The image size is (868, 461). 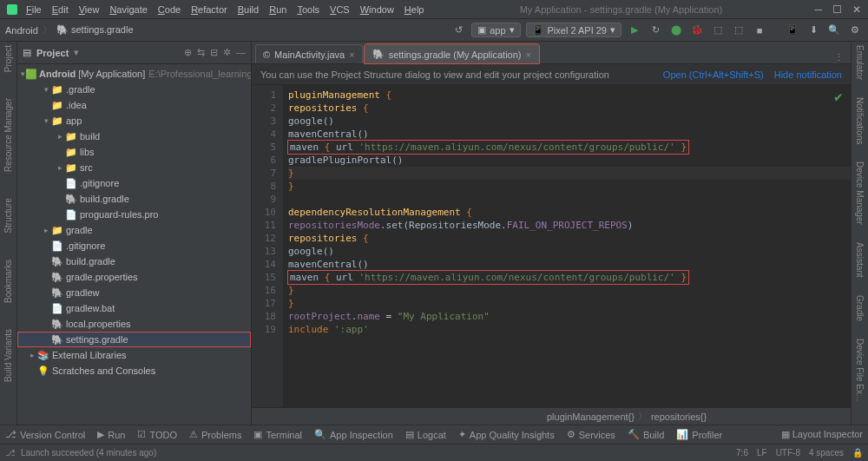 What do you see at coordinates (134, 89) in the screenshot?
I see `tree-item--gradle: ▾📁.gradle` at bounding box center [134, 89].